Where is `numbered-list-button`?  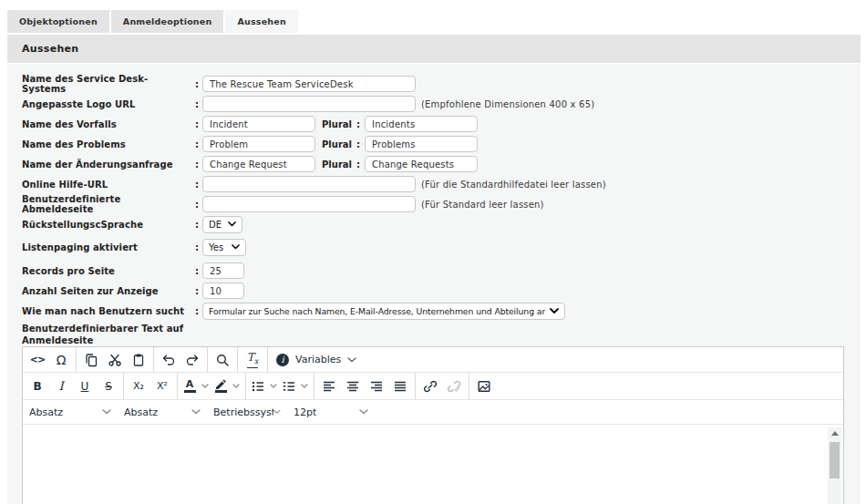 numbered-list-button is located at coordinates (289, 386).